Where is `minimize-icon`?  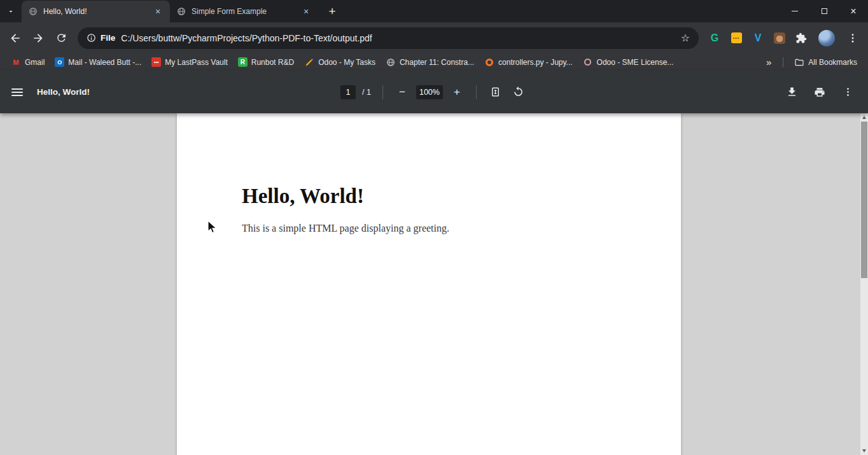 minimize-icon is located at coordinates (795, 11).